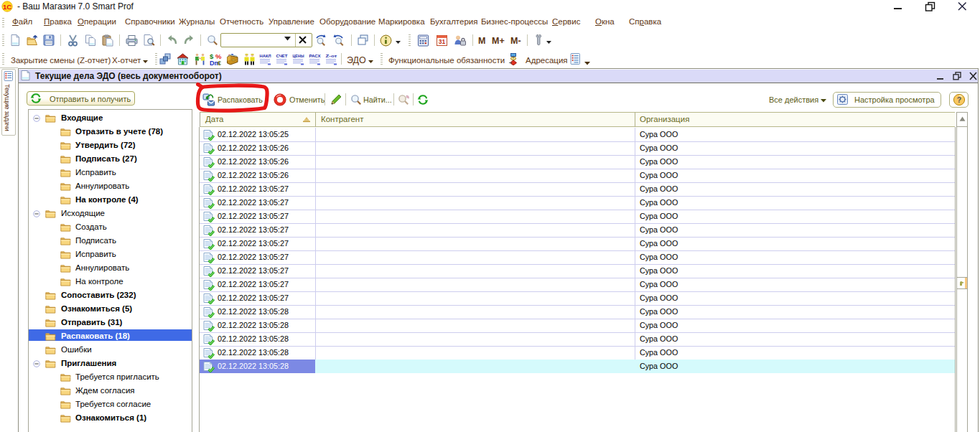 Image resolution: width=980 pixels, height=432 pixels. Describe the element at coordinates (442, 42) in the screenshot. I see `svg-text: 31` at that location.